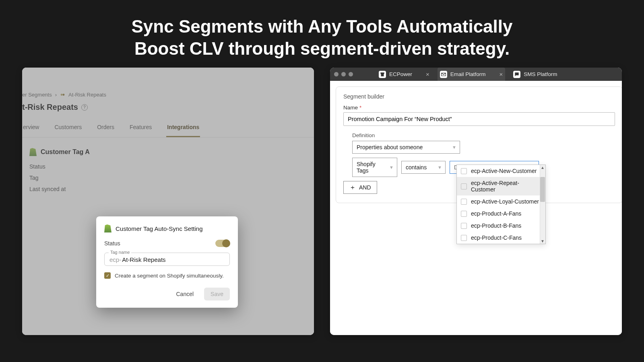 Image resolution: width=644 pixels, height=362 pixels. What do you see at coordinates (479, 97) in the screenshot?
I see `segment-builder-title: Segment builder` at bounding box center [479, 97].